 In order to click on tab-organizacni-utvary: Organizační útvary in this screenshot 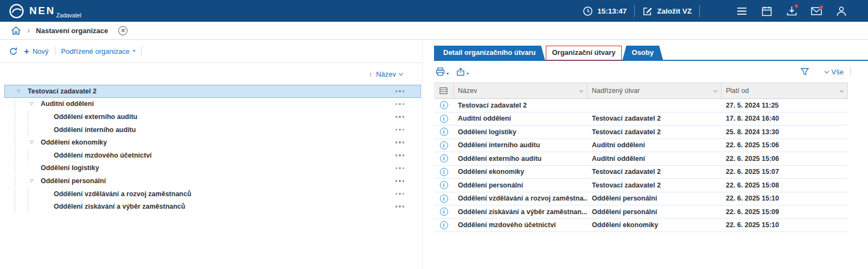, I will do `click(584, 53)`.